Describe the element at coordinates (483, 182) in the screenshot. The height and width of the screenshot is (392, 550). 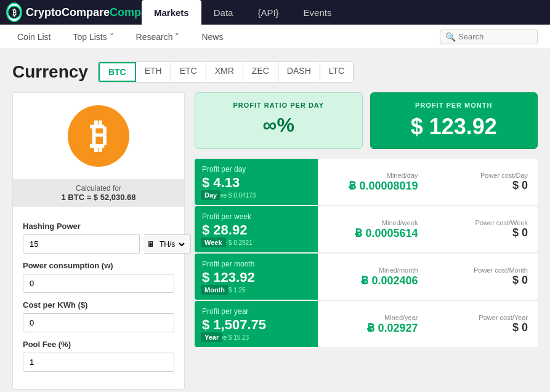
I see `data-row-right-day: Power cost/Day $ 0` at that location.